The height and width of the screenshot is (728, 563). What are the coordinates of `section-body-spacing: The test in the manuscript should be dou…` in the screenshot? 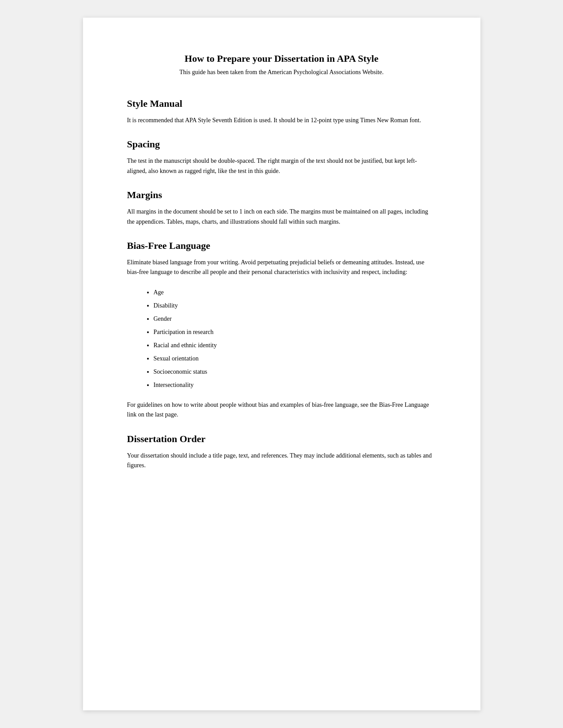 It's located at (282, 166).